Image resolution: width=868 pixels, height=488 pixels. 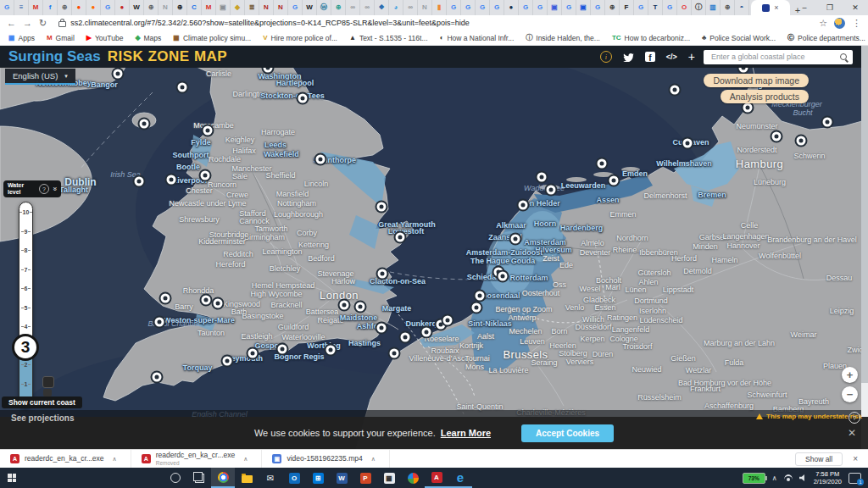 I want to click on browser-tab: O, so click(x=685, y=8).